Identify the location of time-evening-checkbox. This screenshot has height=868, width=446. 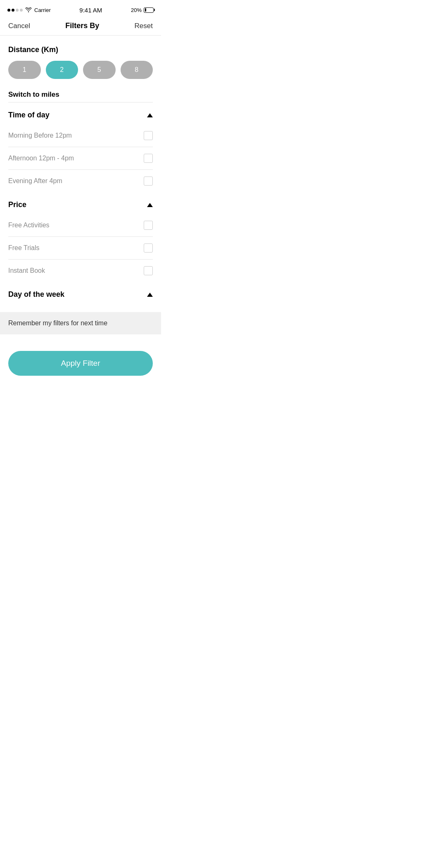
(148, 181).